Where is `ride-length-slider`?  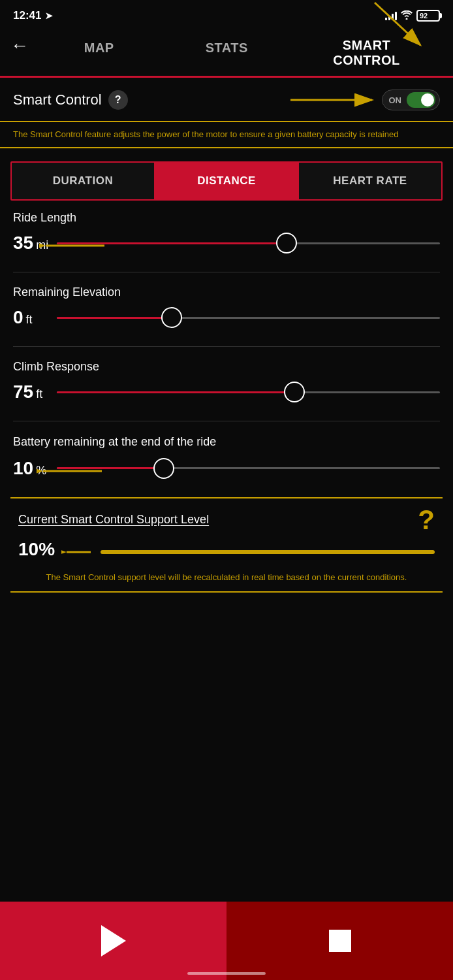
ride-length-slider is located at coordinates (248, 243).